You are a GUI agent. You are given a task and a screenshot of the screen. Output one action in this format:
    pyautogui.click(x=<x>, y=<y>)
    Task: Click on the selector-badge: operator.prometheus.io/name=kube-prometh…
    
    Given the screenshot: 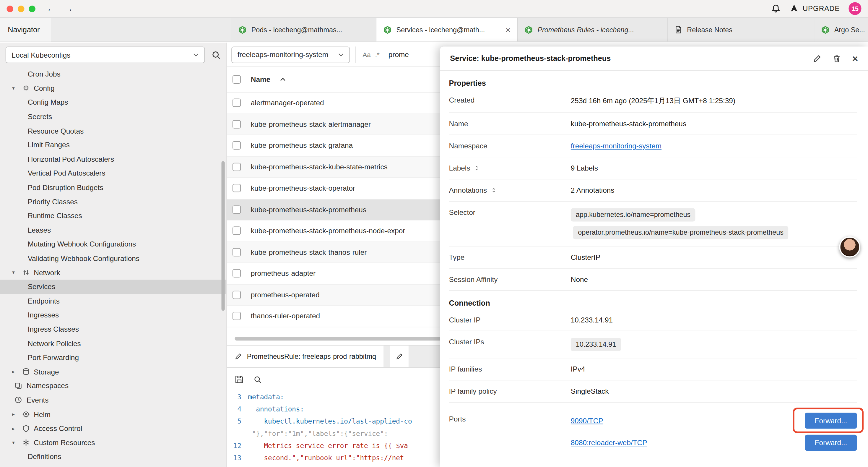 What is the action you would take?
    pyautogui.click(x=681, y=233)
    